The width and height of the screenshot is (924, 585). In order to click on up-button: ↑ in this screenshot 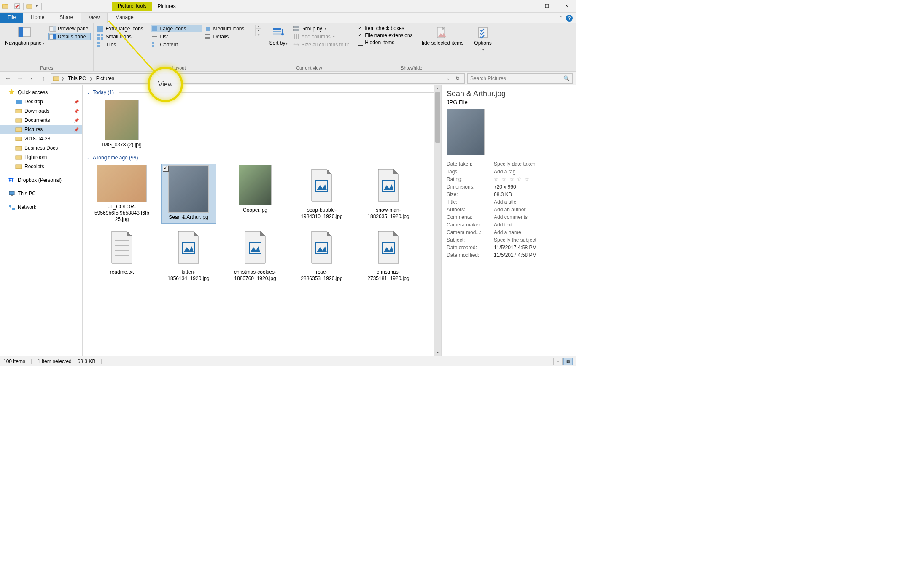, I will do `click(43, 78)`.